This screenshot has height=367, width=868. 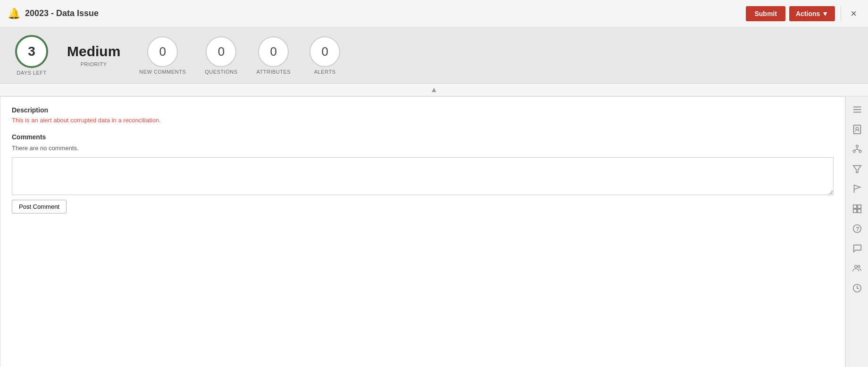 I want to click on clock-icon, so click(x=857, y=288).